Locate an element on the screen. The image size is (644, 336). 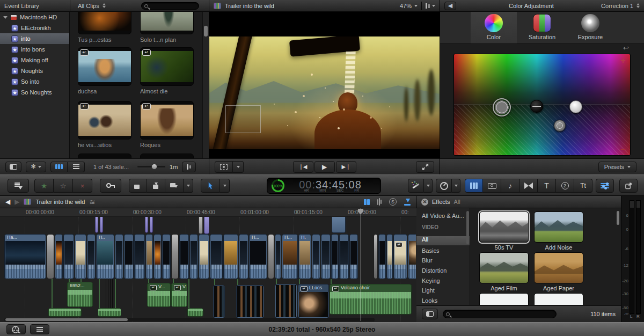
effects-sidebar-scrollbar is located at coordinates (468, 228).